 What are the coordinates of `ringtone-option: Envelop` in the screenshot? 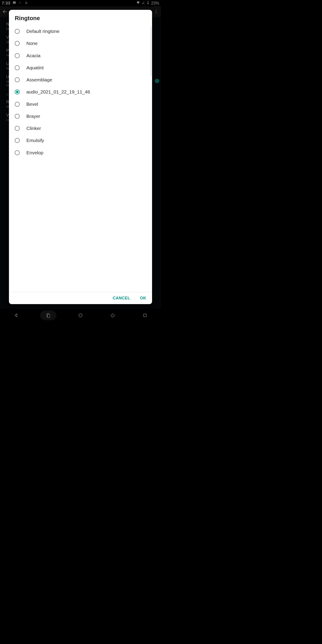 It's located at (80, 153).